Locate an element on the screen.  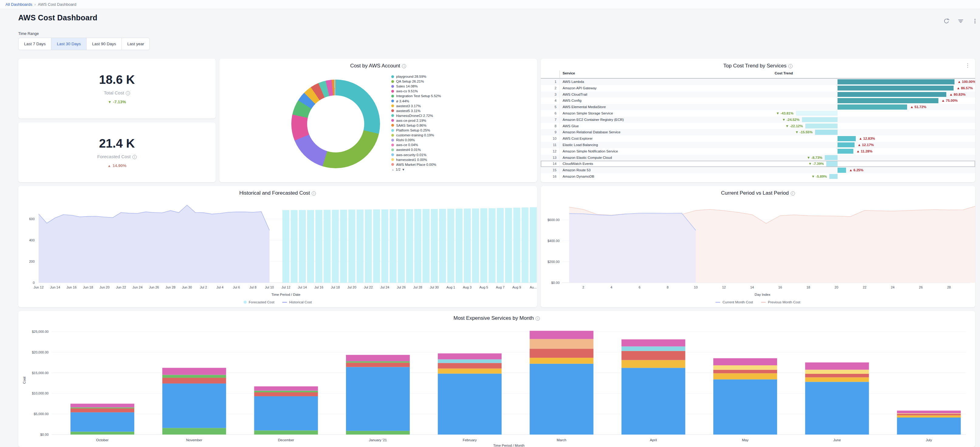
forecasted-cost-label: Forecasted Cost is located at coordinates (117, 157).